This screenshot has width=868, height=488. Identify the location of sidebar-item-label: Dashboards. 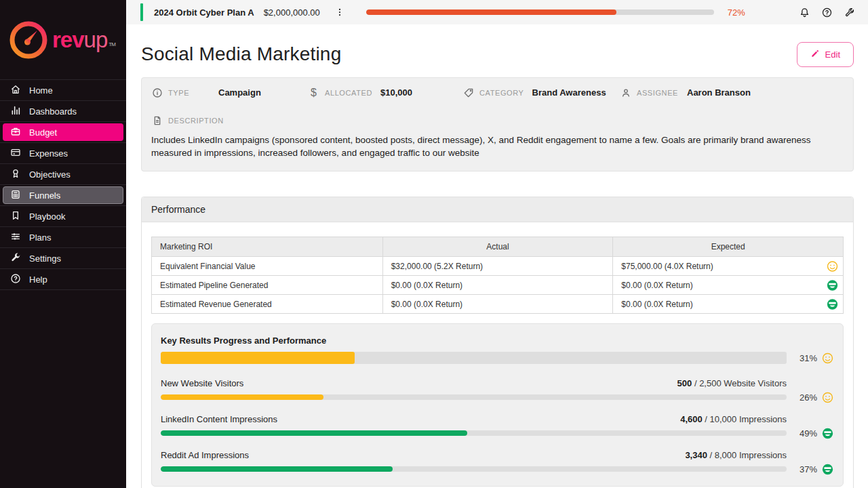
(53, 111).